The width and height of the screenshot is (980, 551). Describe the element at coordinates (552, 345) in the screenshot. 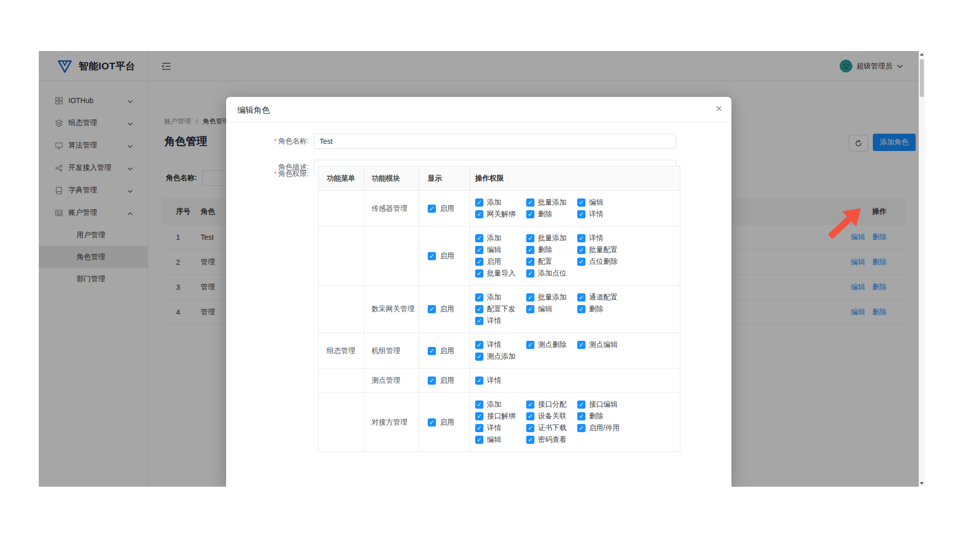

I see `perm-checkbox-item: ✓测点删除` at that location.